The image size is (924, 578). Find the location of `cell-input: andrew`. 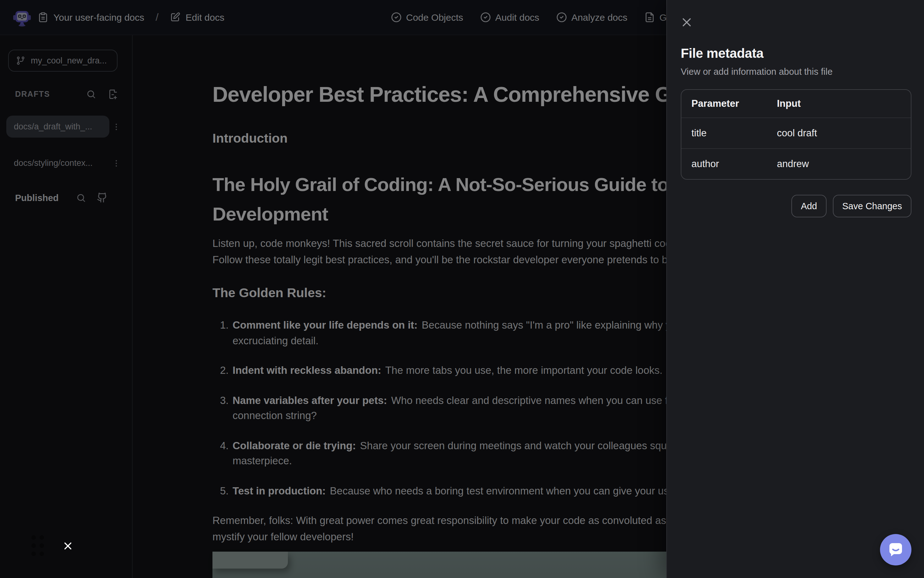

cell-input: andrew is located at coordinates (839, 164).